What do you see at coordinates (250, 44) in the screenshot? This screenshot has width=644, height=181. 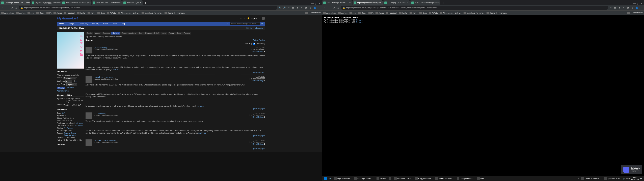 I see `chevron-down-icon: ▾` at bounding box center [250, 44].